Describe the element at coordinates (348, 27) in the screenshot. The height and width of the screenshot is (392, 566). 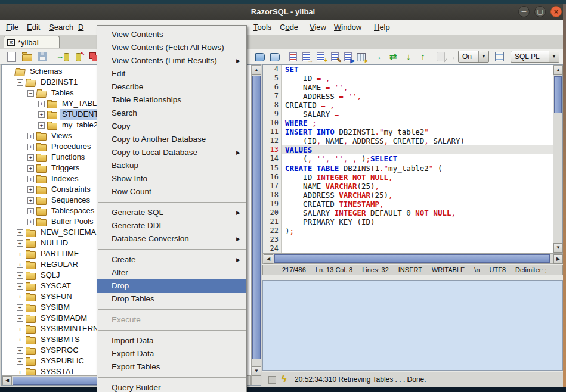
I see `menu-window: Window` at that location.